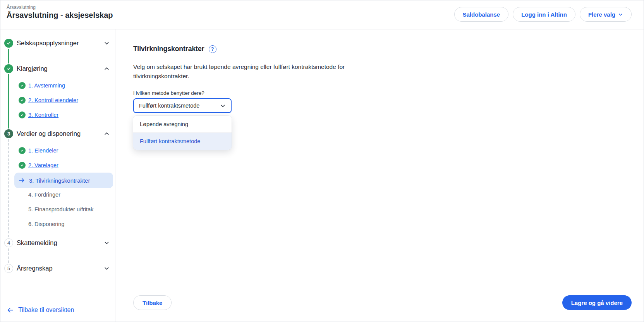  Describe the element at coordinates (169, 49) in the screenshot. I see `content-title: Tilvirkningskontrakter` at that location.